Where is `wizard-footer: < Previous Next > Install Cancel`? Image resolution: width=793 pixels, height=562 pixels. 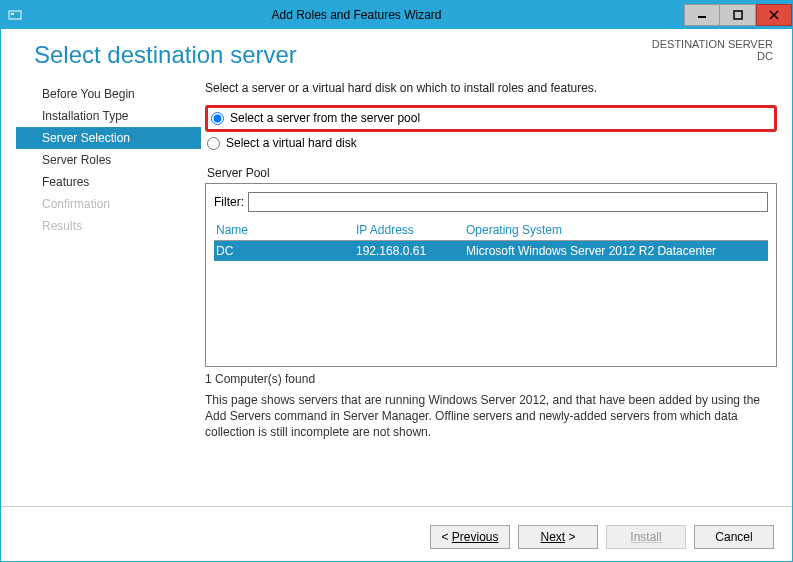
wizard-footer: < Previous Next > Install Cancel is located at coordinates (396, 537).